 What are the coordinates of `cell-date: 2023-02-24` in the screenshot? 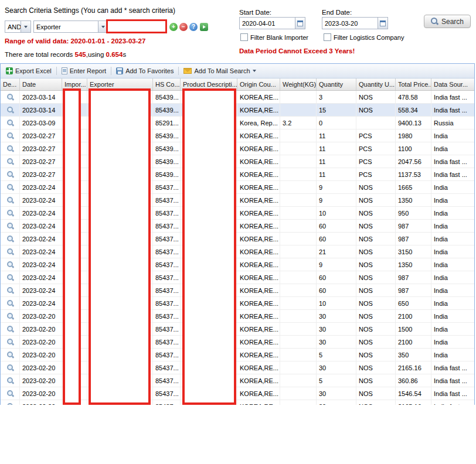 It's located at (41, 303).